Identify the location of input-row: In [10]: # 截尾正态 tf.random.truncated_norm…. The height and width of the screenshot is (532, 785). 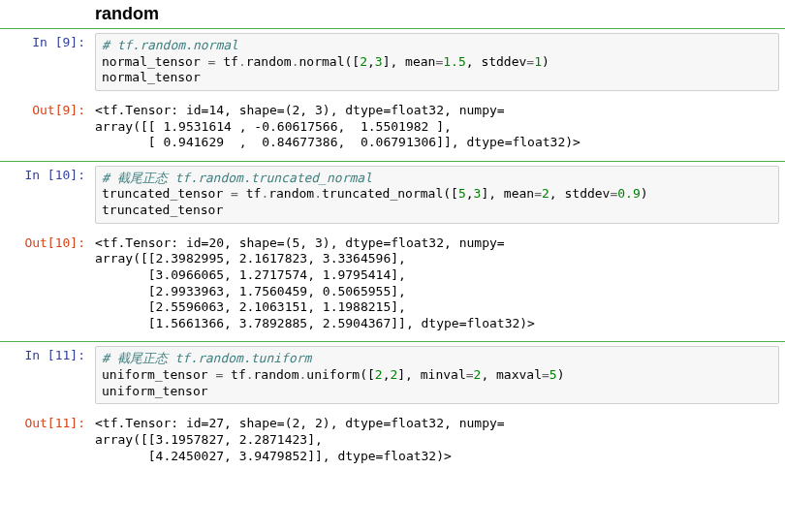
(392, 196).